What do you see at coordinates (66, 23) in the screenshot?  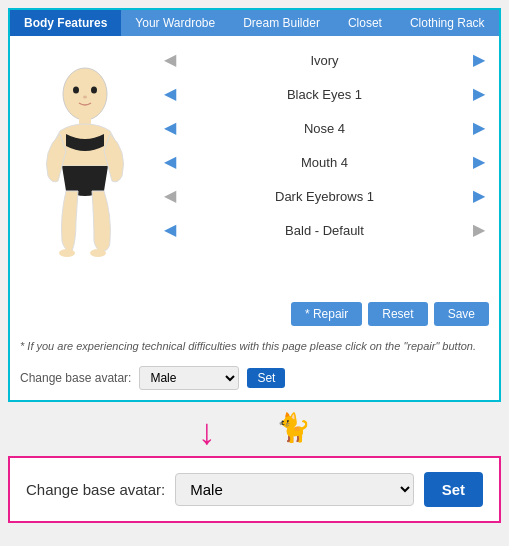 I see `tab-body-features: Body Features` at bounding box center [66, 23].